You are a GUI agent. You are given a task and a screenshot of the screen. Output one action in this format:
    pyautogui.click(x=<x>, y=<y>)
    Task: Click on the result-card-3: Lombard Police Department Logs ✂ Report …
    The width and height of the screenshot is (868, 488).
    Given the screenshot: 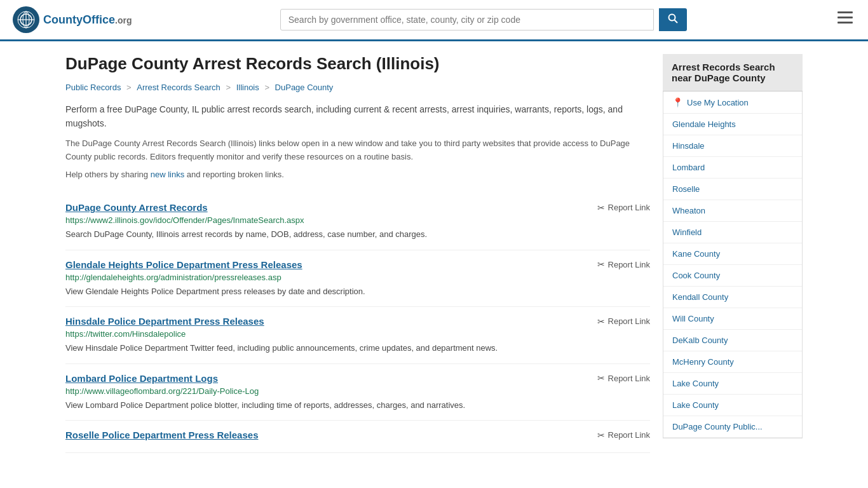 What is the action you would take?
    pyautogui.click(x=358, y=393)
    